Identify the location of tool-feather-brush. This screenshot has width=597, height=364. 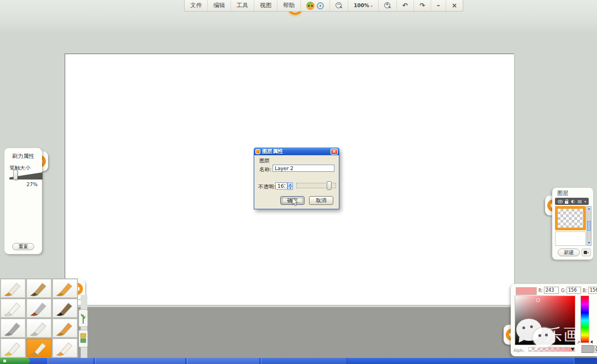
(39, 288).